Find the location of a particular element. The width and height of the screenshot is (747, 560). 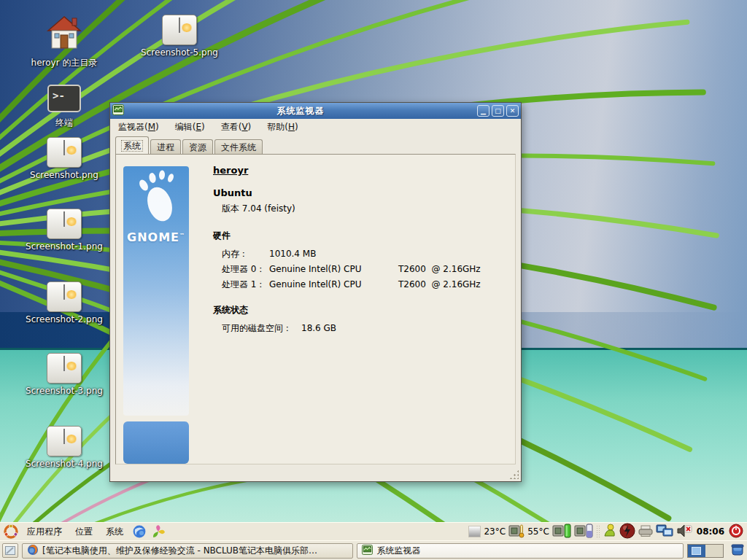

tab-system: 系统 is located at coordinates (132, 145).